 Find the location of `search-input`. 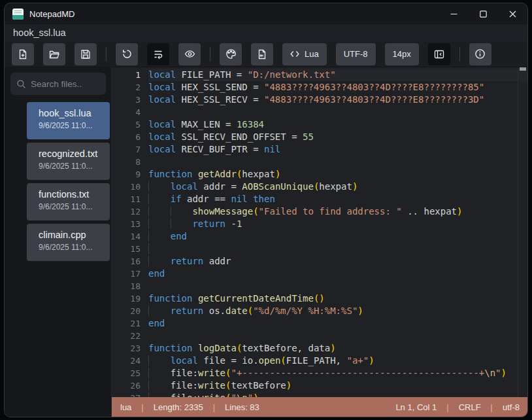

search-input is located at coordinates (65, 84).